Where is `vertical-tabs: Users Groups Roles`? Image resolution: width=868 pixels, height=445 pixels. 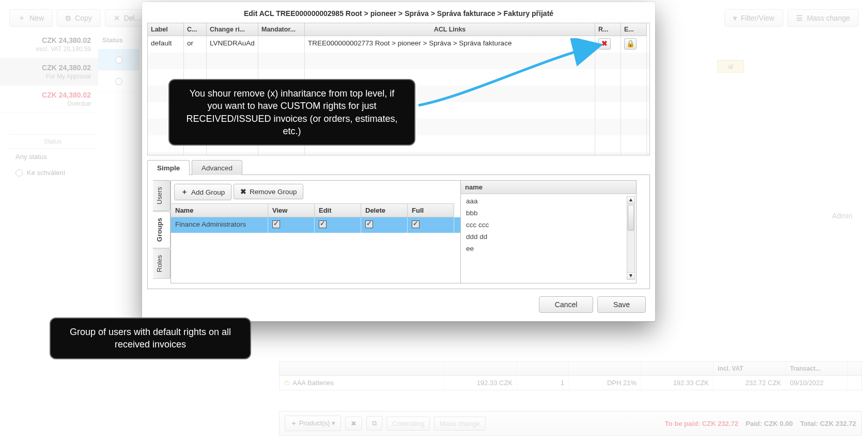 vertical-tabs: Users Groups Roles is located at coordinates (162, 232).